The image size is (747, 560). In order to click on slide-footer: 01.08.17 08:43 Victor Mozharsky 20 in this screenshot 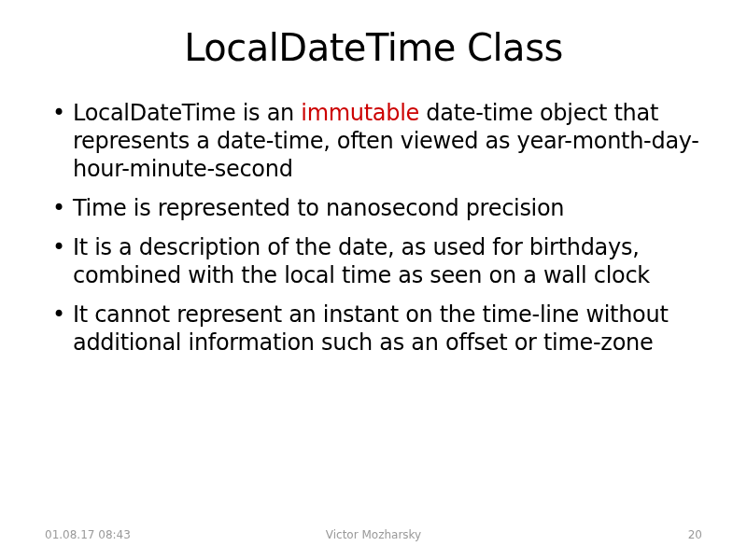, I will do `click(374, 535)`.